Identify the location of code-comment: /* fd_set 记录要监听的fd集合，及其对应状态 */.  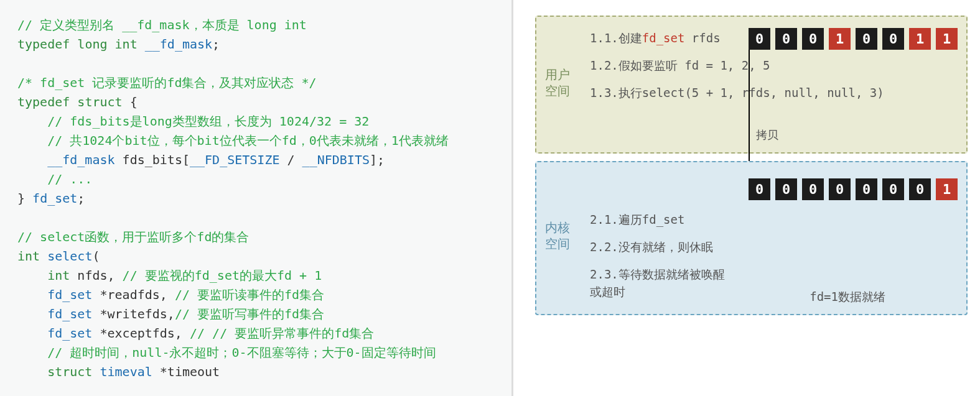
(167, 83).